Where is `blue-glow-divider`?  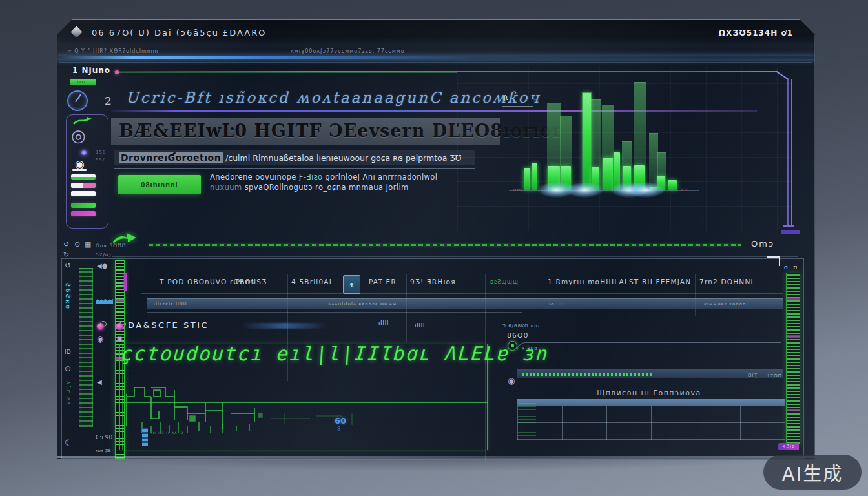
blue-glow-divider is located at coordinates (436, 58).